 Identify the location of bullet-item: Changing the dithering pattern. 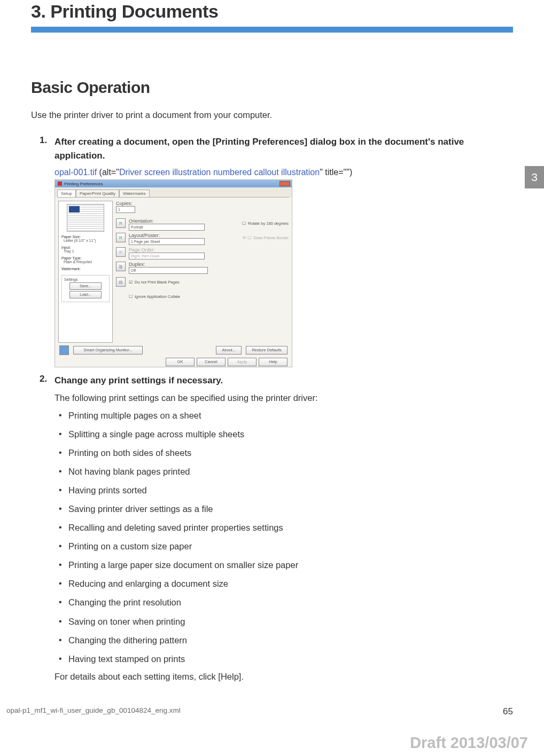
(284, 641).